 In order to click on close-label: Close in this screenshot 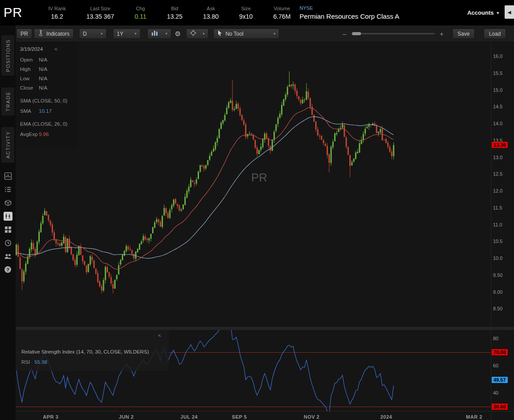, I will do `click(29, 88)`.